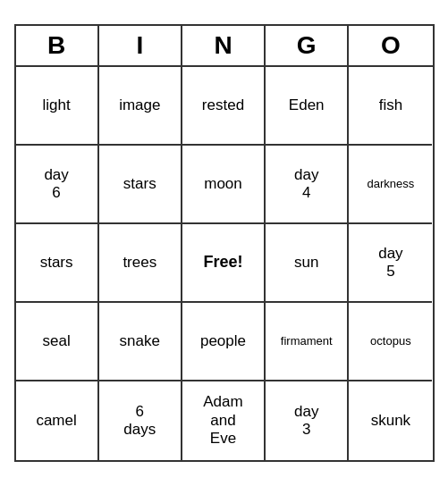 The image size is (448, 486). I want to click on header-letter: I, so click(141, 46).